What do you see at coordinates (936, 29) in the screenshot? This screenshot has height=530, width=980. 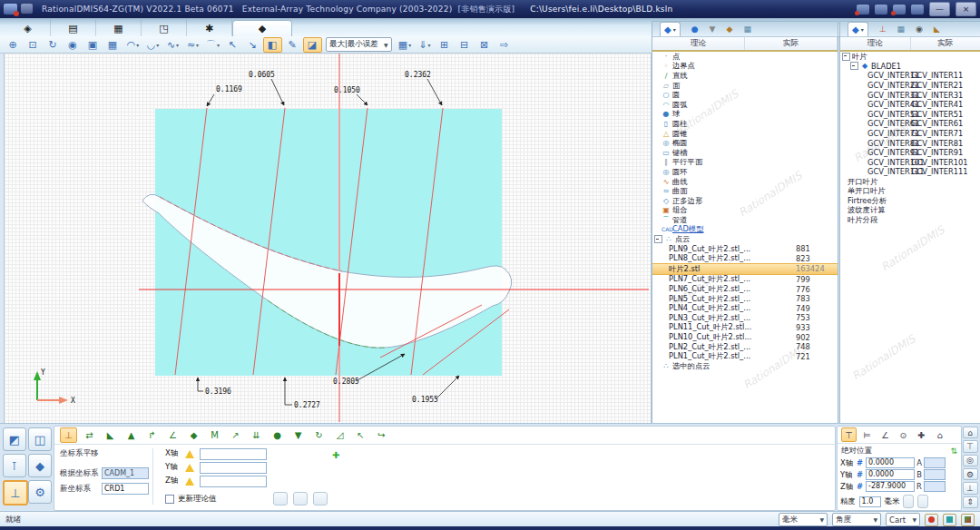 I see `tab-flag-icon: ◣` at bounding box center [936, 29].